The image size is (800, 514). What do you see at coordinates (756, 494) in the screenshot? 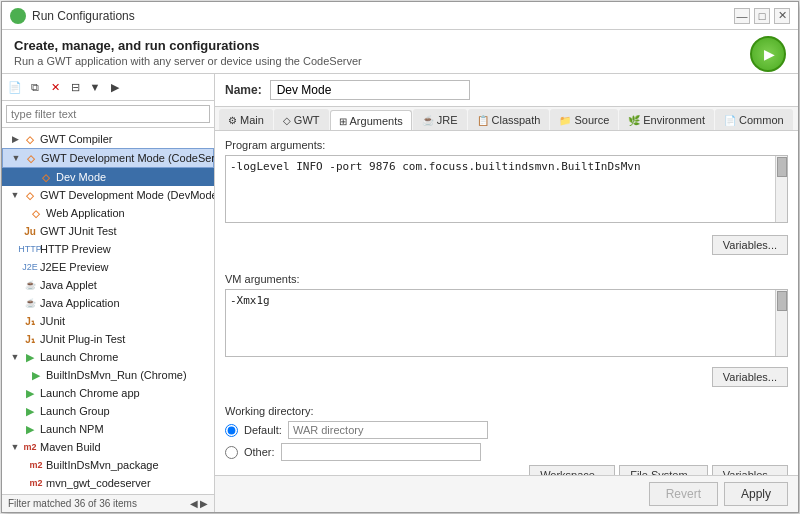
I see `apply-button: Apply` at bounding box center [756, 494].